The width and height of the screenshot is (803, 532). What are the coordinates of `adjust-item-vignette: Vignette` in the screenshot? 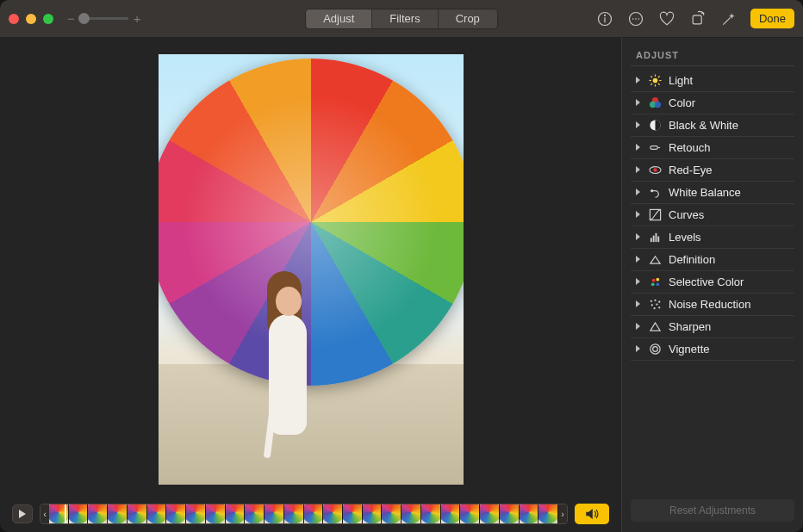 It's located at (713, 350).